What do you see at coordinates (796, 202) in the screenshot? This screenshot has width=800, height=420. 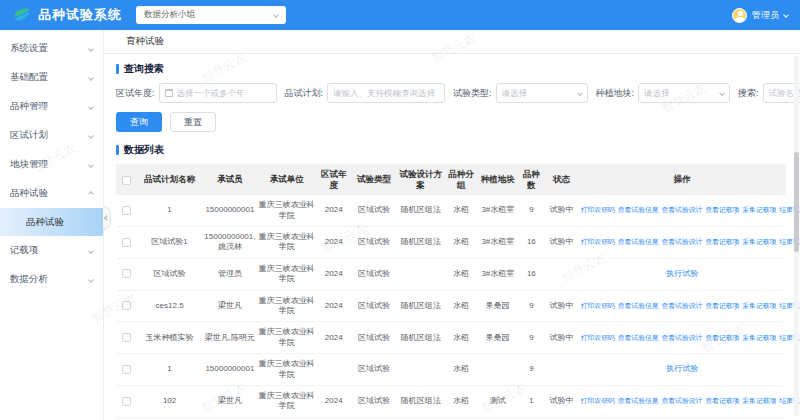 I see `scrollbar-thumb` at bounding box center [796, 202].